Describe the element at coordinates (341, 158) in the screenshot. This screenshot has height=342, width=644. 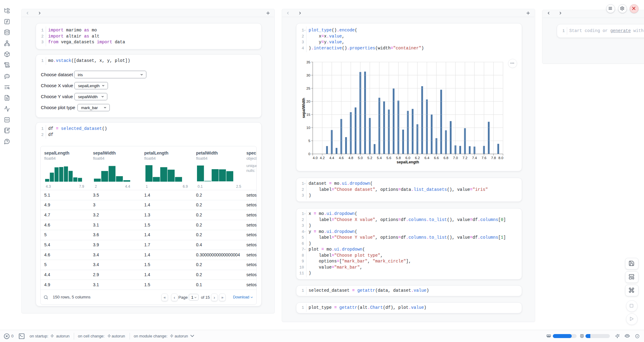
I see `svg-text: 4.6` at that location.